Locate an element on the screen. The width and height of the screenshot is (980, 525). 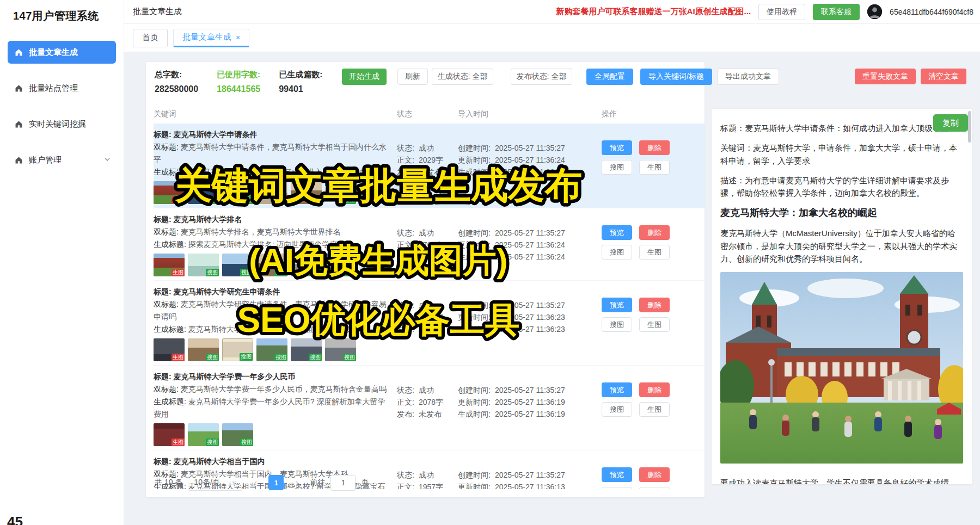
generated-time-line: 生成时间:2025-05-27 11:36:23 is located at coordinates (530, 329).